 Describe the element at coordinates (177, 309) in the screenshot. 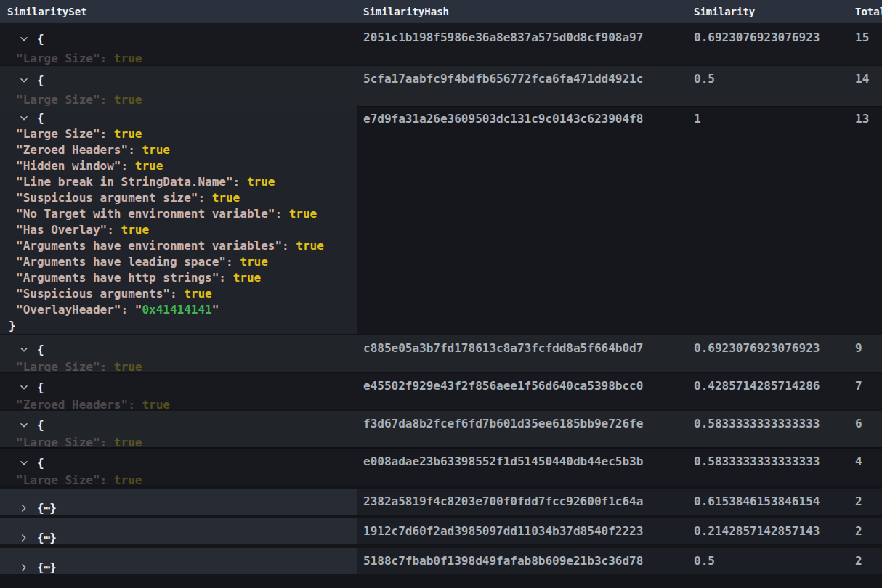

I see `json-string-value: 0x41414141` at that location.